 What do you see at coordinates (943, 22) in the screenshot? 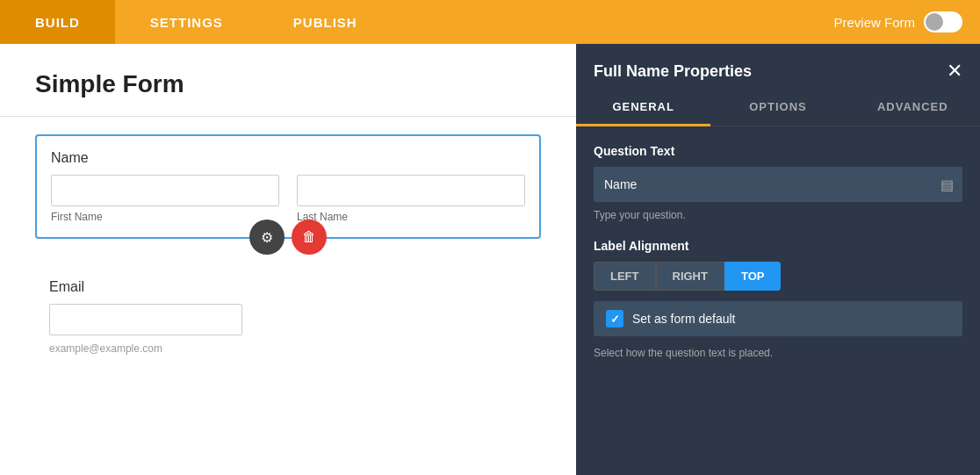
I see `preview-toggle` at bounding box center [943, 22].